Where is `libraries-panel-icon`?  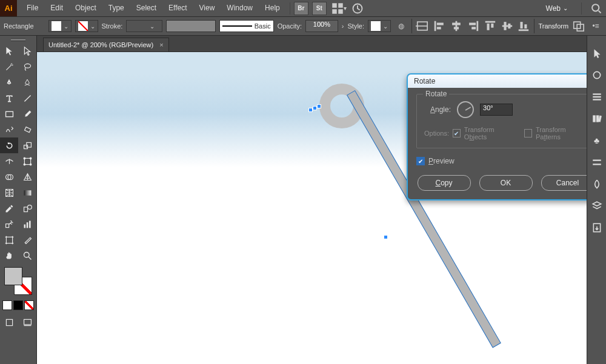
libraries-panel-icon is located at coordinates (597, 119).